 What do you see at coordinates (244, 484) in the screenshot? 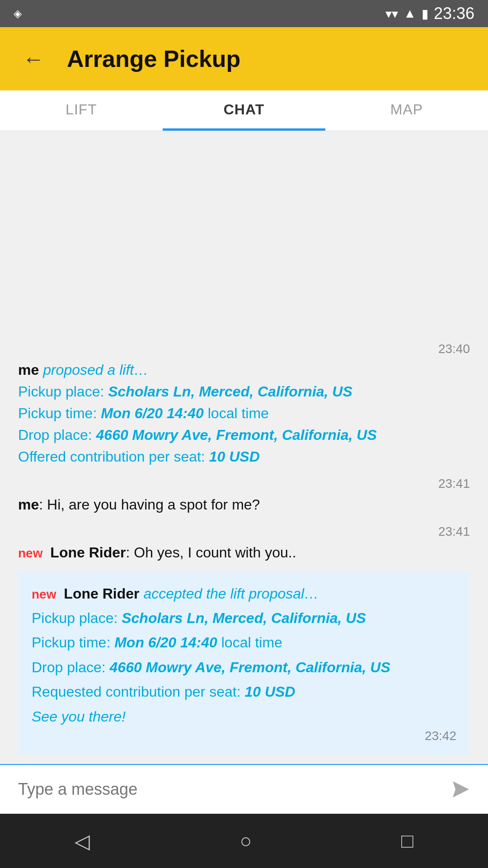
I see `timestamp-2: 23:41` at bounding box center [244, 484].